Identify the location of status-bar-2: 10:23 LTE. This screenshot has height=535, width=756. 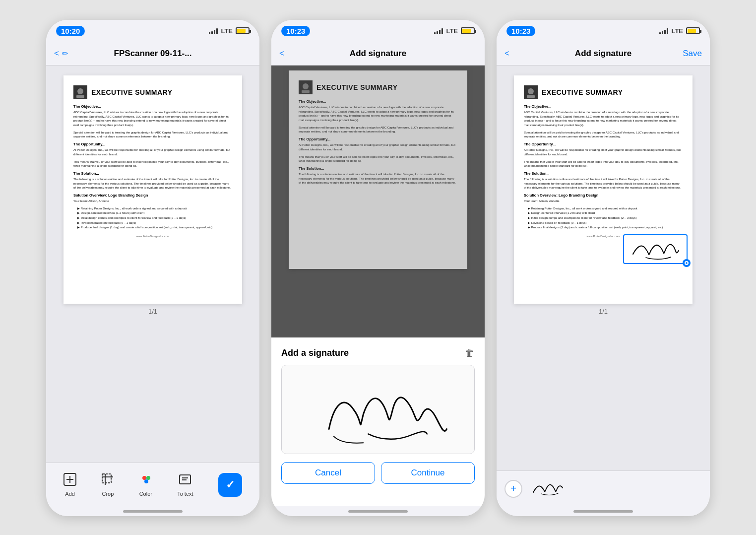
(378, 31).